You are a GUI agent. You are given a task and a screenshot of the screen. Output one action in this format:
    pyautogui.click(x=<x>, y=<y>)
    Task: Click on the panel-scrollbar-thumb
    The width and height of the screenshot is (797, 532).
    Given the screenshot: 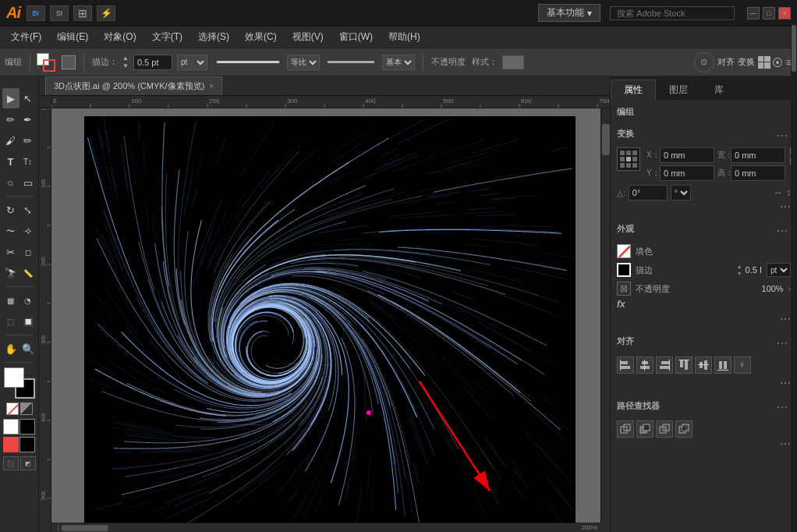 What is the action you would take?
    pyautogui.click(x=794, y=48)
    